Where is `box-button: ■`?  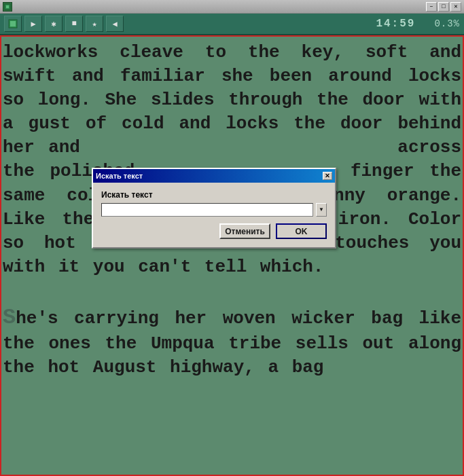
box-button: ■ is located at coordinates (74, 24).